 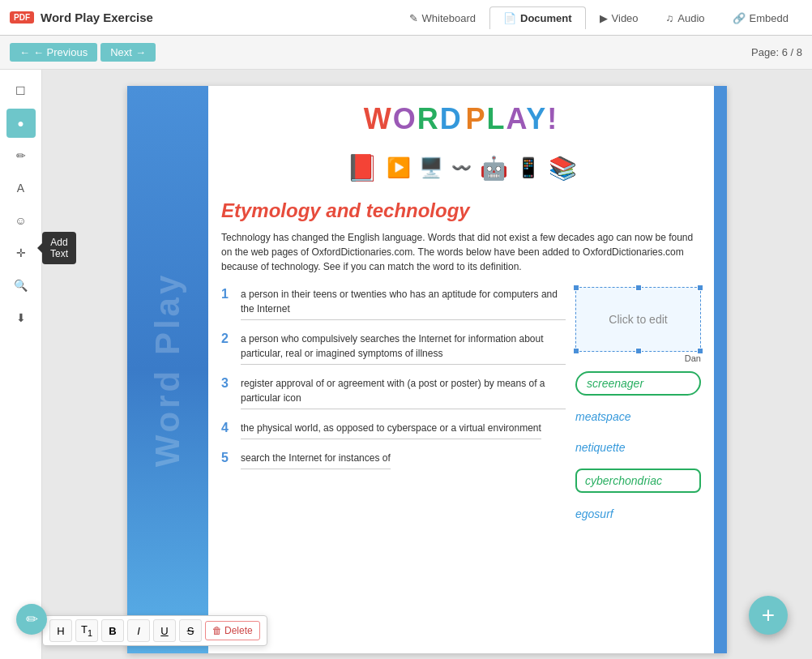 What do you see at coordinates (190, 631) in the screenshot?
I see `format-strike-button: S` at bounding box center [190, 631].